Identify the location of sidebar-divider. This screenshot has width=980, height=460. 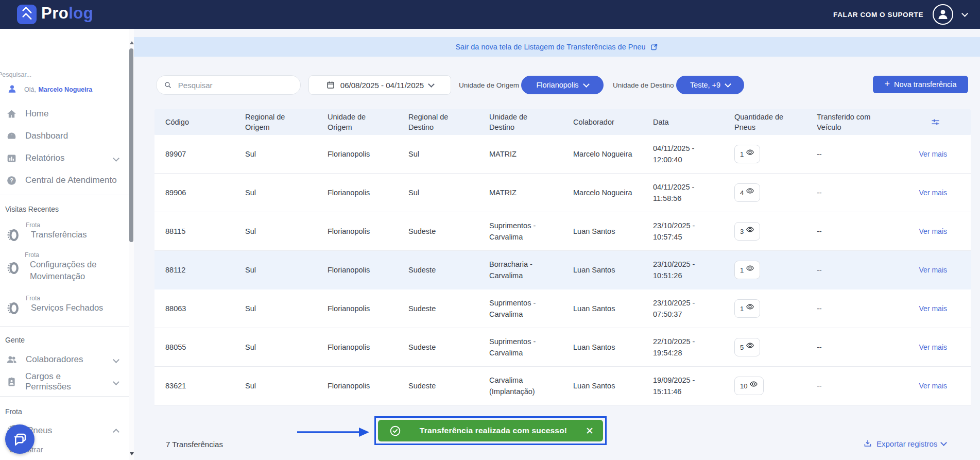
(64, 327).